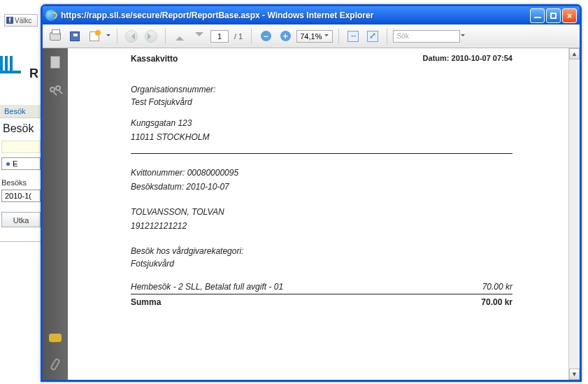  I want to click on fit-page-button, so click(373, 36).